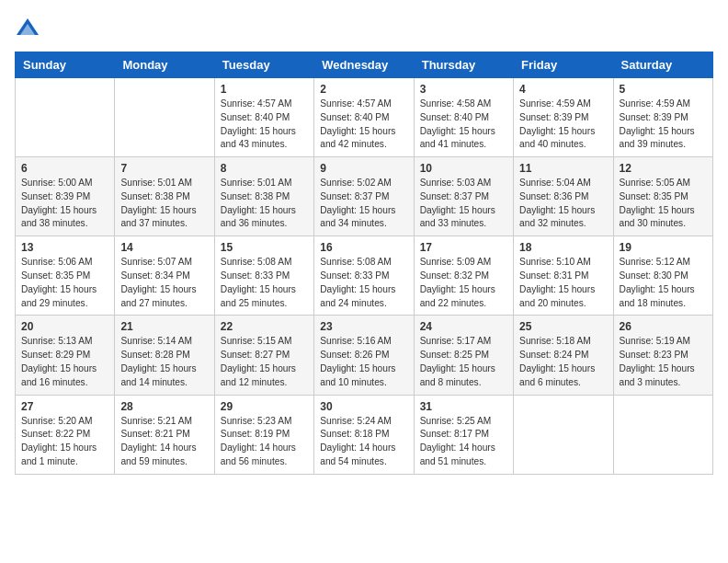  What do you see at coordinates (664, 283) in the screenshot?
I see `day-info: Sunrise: 5:12 AM Sunset: 8:30 PM Dayligh…` at bounding box center [664, 283].